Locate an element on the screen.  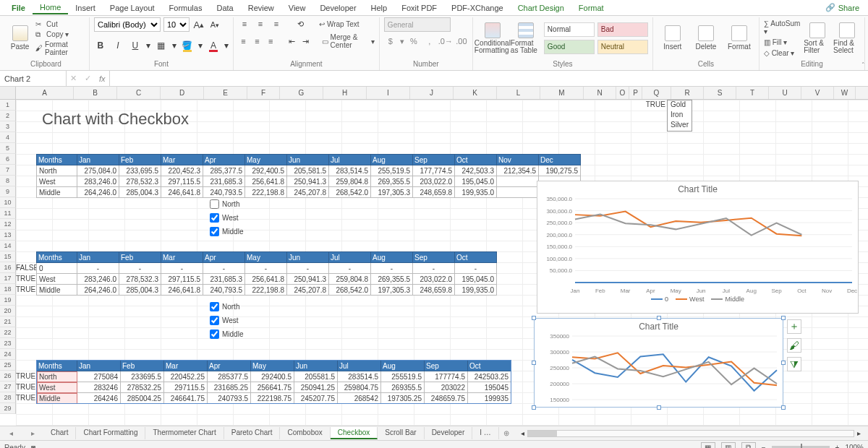
column-header: Q is located at coordinates (657, 92).